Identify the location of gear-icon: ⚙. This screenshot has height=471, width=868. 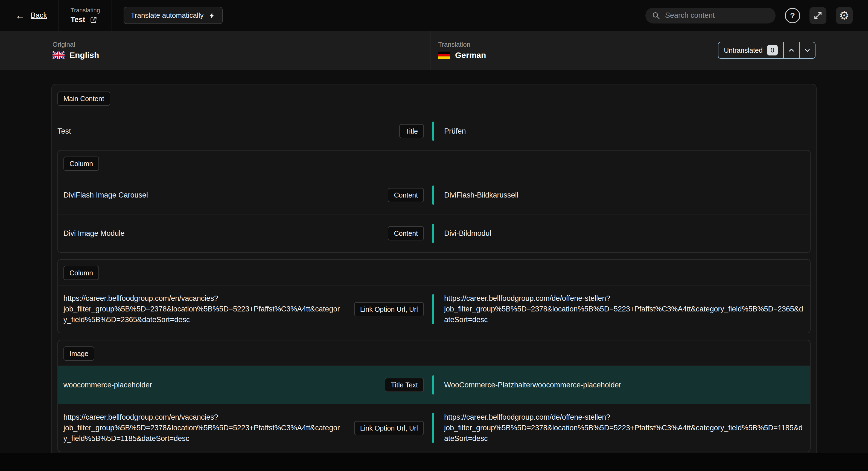
(844, 15).